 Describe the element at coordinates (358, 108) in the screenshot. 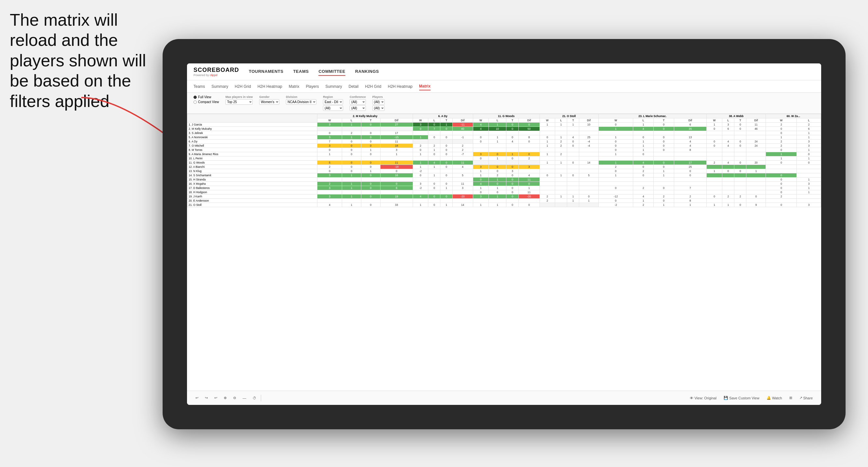

I see `conference-all2-select: (All)` at that location.